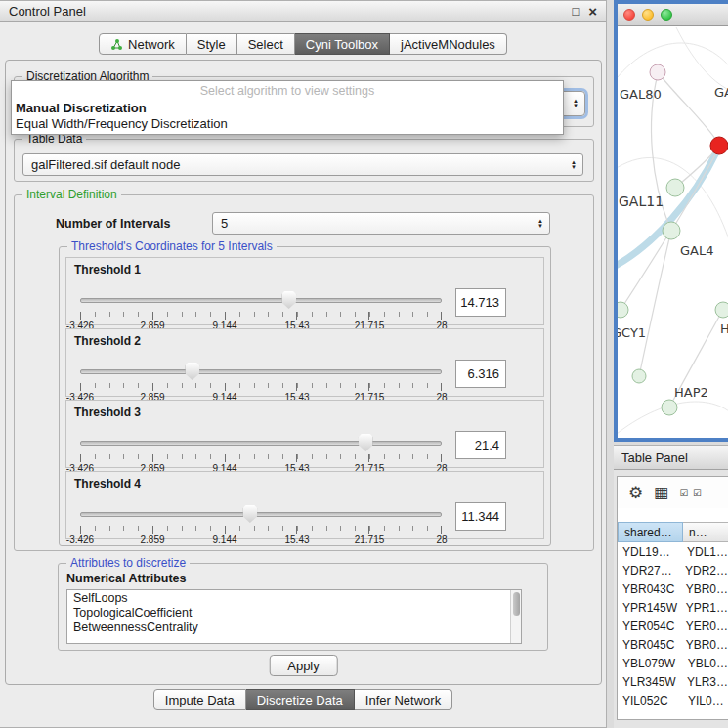  Describe the element at coordinates (629, 15) in the screenshot. I see `close-traffic-light` at that location.